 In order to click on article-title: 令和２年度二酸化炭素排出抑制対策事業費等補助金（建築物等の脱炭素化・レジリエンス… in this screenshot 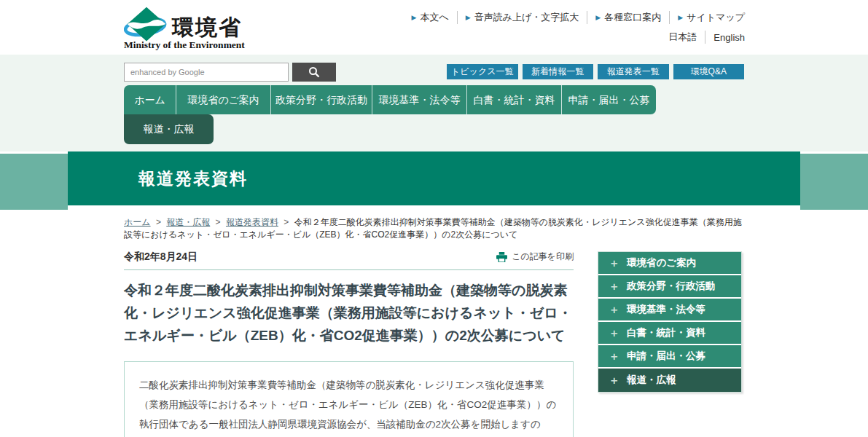, I will do `click(348, 313)`.